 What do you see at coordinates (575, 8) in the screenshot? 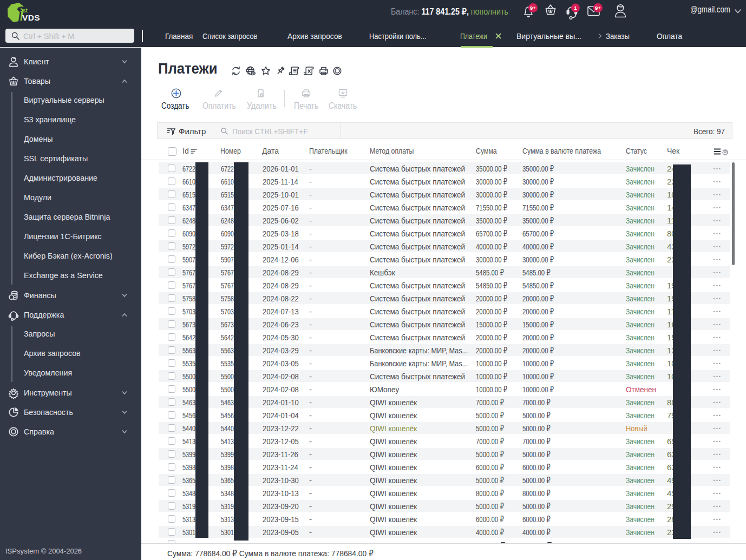
I see `svg-text: 1` at bounding box center [575, 8].